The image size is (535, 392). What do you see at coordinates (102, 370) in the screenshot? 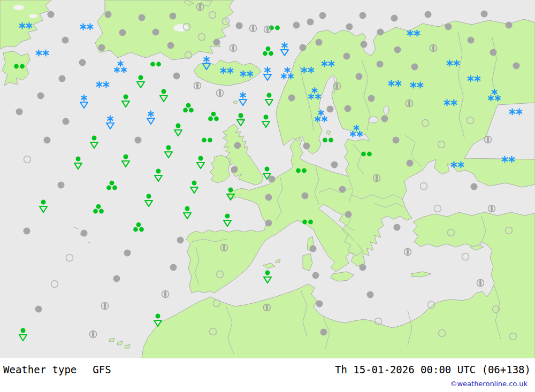
I see `model-name: GFS` at bounding box center [102, 370].